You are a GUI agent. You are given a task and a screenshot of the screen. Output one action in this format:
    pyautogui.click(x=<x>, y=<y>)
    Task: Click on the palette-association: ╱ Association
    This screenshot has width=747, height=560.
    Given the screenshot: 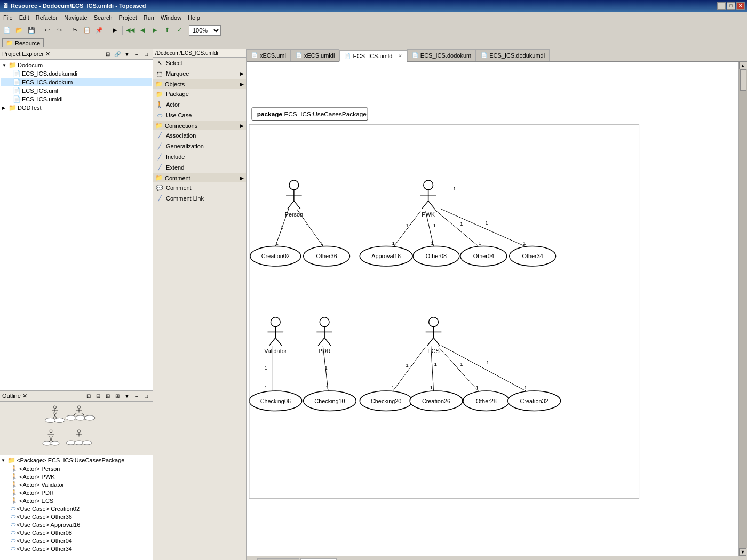 What is the action you would take?
    pyautogui.click(x=200, y=135)
    